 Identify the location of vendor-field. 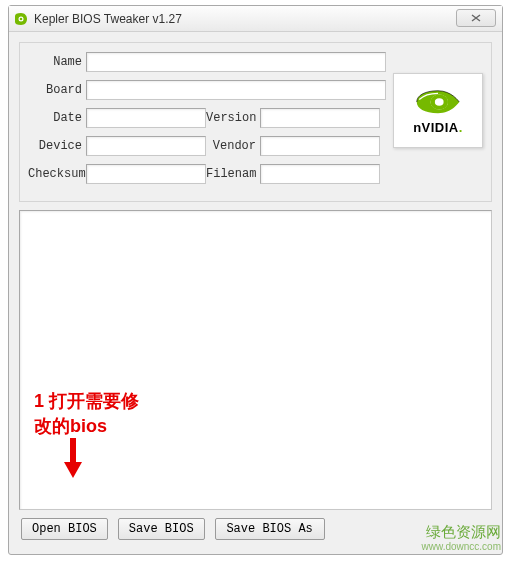
(320, 146).